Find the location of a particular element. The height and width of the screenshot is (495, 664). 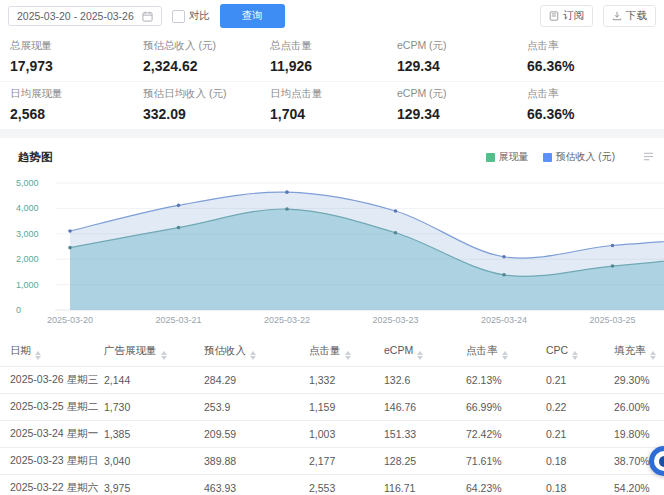

column-header: 点击率 is located at coordinates (502, 352).